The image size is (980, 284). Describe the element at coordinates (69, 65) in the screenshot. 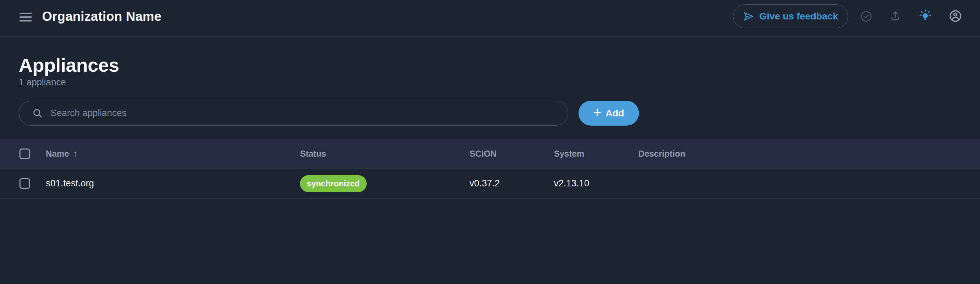

I see `page-title: Appliances` at that location.